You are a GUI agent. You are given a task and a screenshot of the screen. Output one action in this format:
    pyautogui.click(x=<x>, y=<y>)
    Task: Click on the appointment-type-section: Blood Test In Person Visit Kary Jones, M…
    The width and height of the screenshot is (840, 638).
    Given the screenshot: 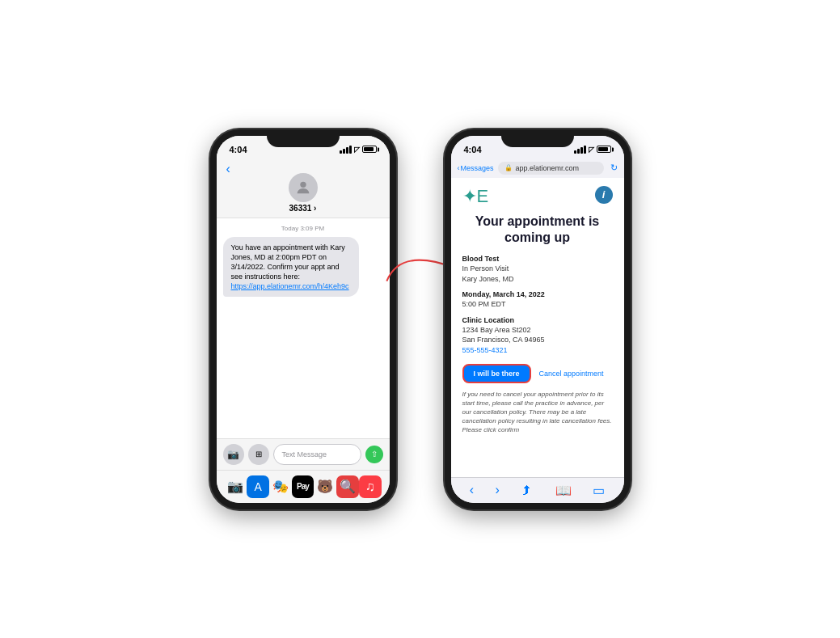 What is the action you would take?
    pyautogui.click(x=538, y=269)
    